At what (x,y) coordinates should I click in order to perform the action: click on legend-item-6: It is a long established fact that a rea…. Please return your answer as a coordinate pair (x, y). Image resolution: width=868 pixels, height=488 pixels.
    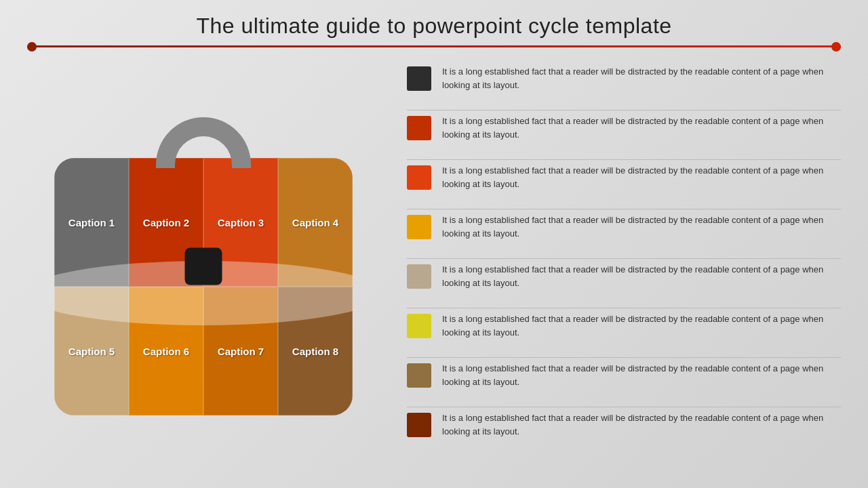
    Looking at the image, I should click on (624, 333).